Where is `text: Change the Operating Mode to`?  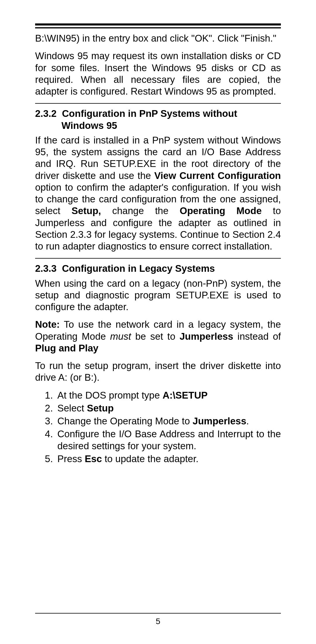 text: Change the Operating Mode to is located at coordinates (125, 421).